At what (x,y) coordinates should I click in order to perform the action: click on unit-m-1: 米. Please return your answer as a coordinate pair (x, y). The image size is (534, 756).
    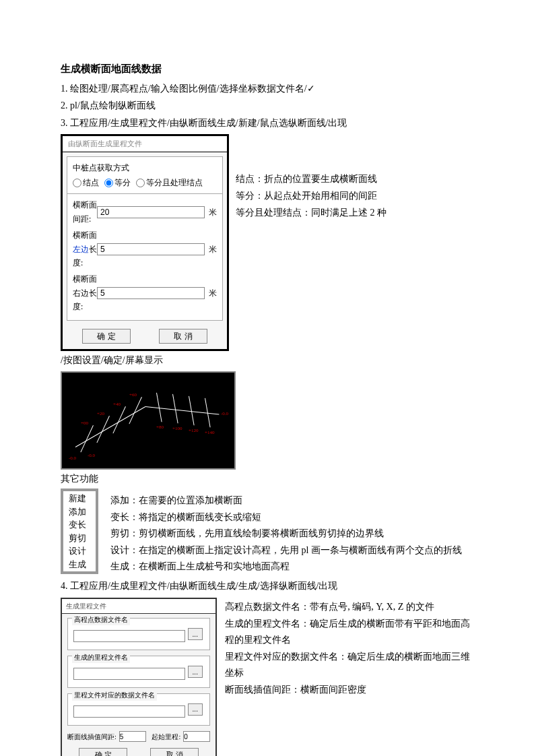
    Looking at the image, I should click on (213, 212).